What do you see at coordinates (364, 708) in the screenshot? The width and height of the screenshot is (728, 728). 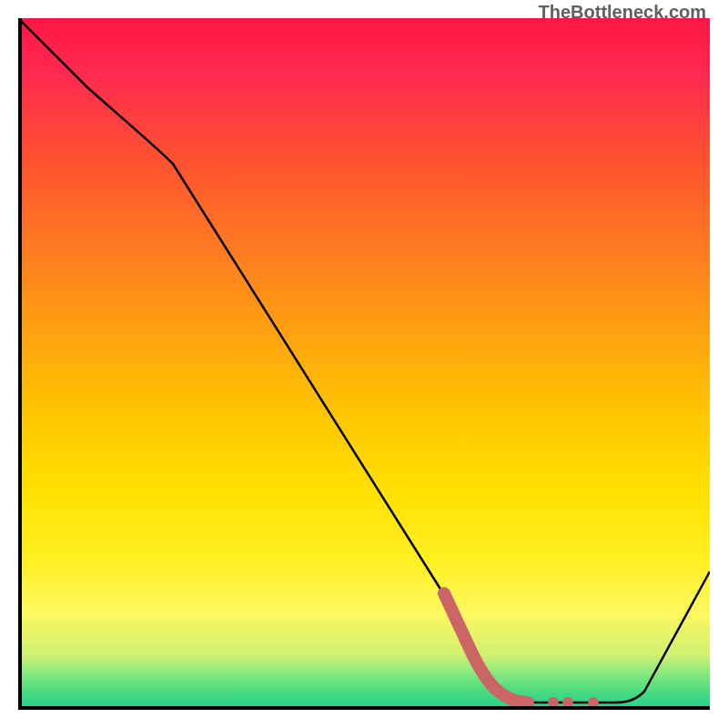 I see `x-axis` at bounding box center [364, 708].